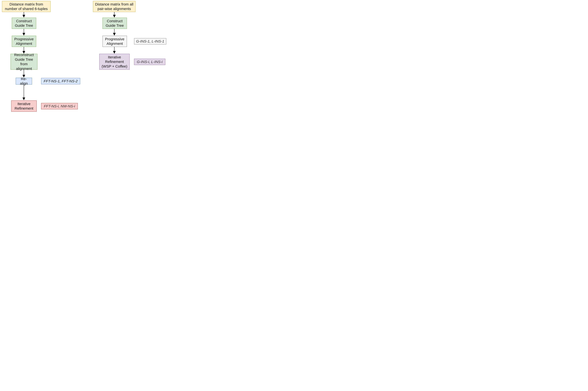 The width and height of the screenshot is (588, 391). Describe the element at coordinates (114, 6) in the screenshot. I see `right-node-distance-matrix: Distance matrix from all pair-wise align…` at that location.